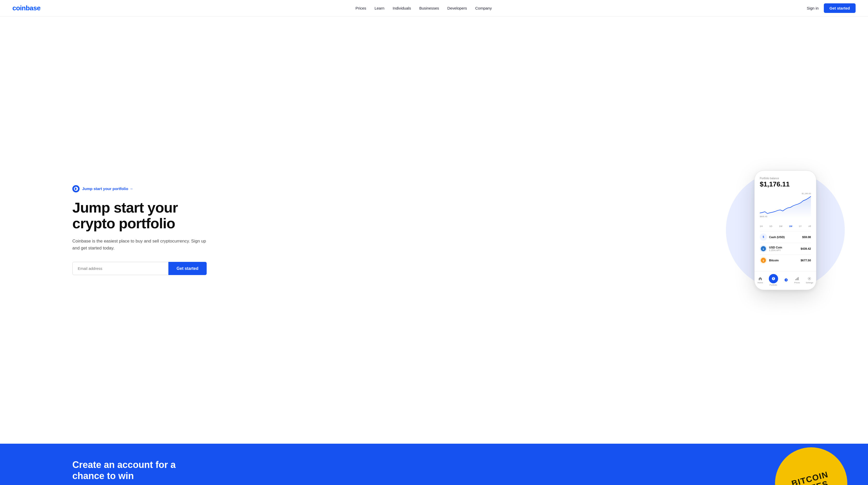  I want to click on btc-svg: ₿, so click(764, 260).